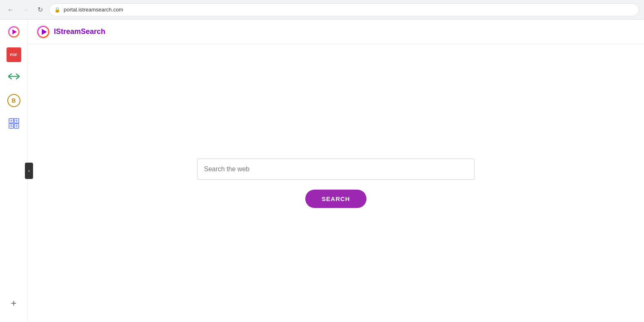 The image size is (644, 322). Describe the element at coordinates (14, 171) in the screenshot. I see `sidebar: PDF B` at that location.